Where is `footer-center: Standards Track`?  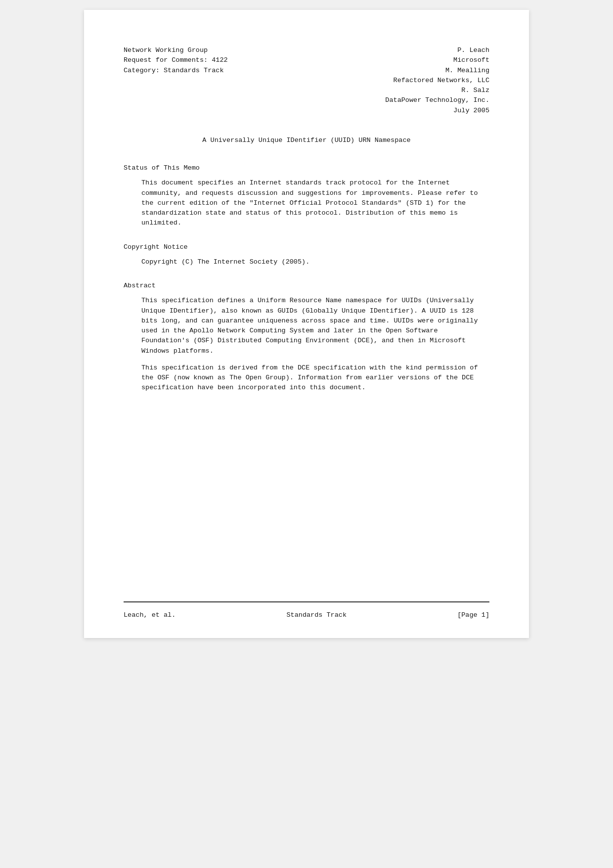
footer-center: Standards Track is located at coordinates (316, 615).